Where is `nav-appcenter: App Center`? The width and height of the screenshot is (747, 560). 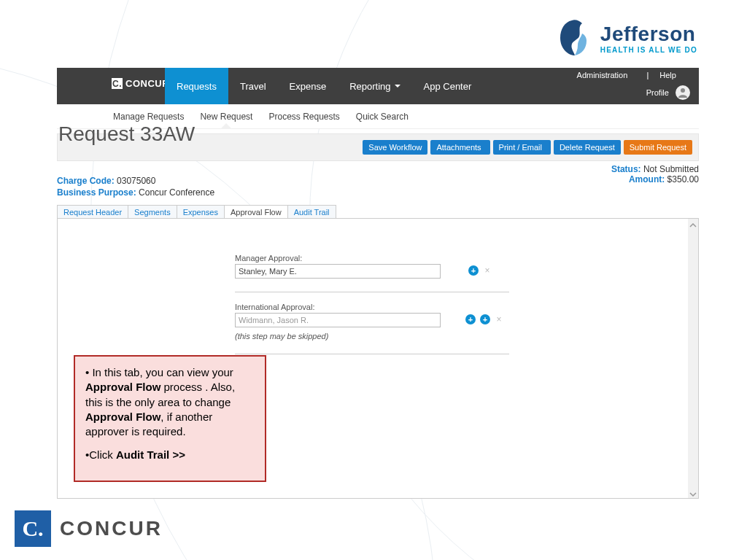 nav-appcenter: App Center is located at coordinates (448, 86).